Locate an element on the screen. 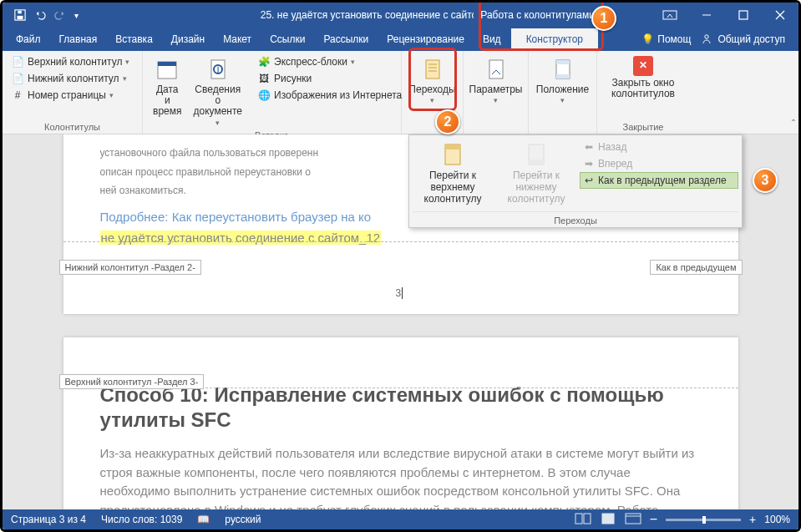 The width and height of the screenshot is (801, 532). dropdown-group-label: Переходы is located at coordinates (575, 219).